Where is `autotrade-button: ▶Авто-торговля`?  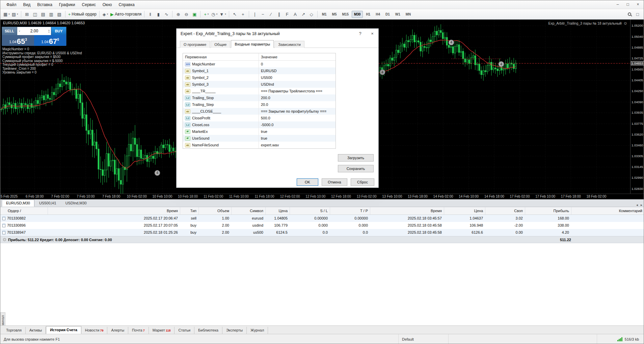 autotrade-button: ▶Авто-торговля is located at coordinates (126, 14).